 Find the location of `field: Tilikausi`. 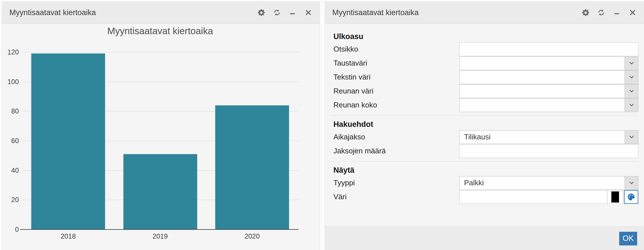

field: Tilikausi is located at coordinates (549, 137).